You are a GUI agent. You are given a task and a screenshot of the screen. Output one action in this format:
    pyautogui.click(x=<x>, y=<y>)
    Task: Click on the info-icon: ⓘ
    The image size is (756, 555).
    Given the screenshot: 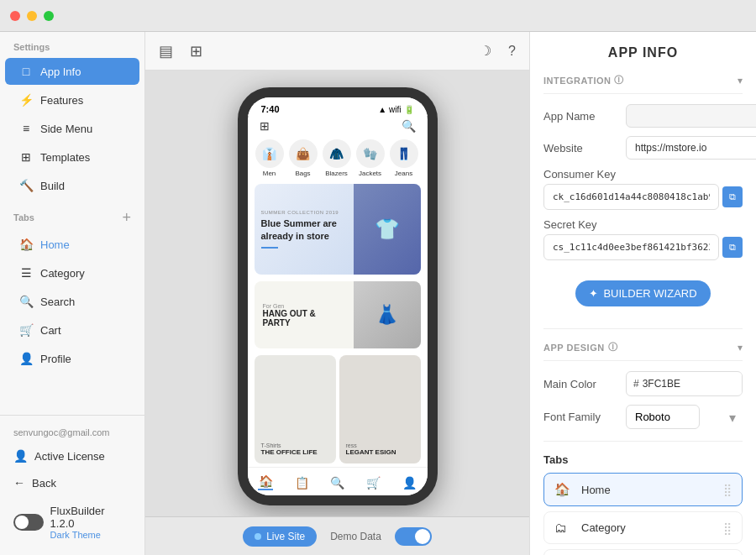 What is the action you would take?
    pyautogui.click(x=619, y=81)
    